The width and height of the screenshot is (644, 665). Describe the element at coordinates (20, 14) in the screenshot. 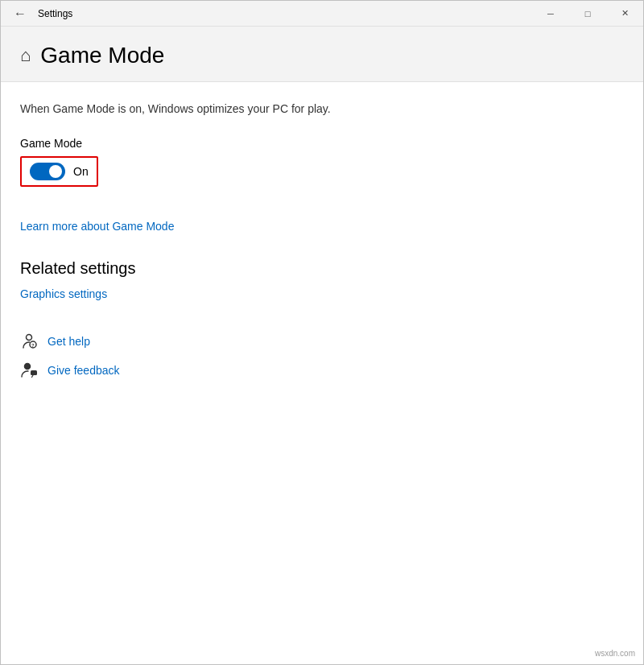

I see `back-button: ←` at that location.